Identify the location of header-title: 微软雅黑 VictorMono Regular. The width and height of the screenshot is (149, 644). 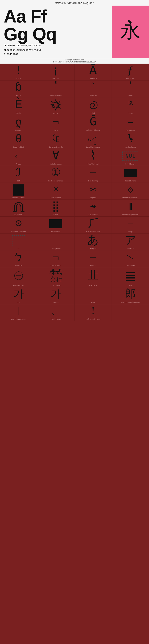
(75, 3).